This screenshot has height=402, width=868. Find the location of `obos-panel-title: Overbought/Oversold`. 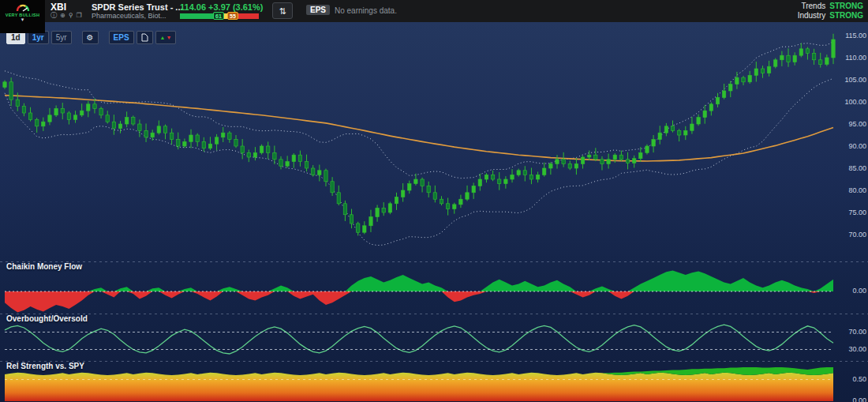

obos-panel-title: Overbought/Oversold is located at coordinates (47, 319).